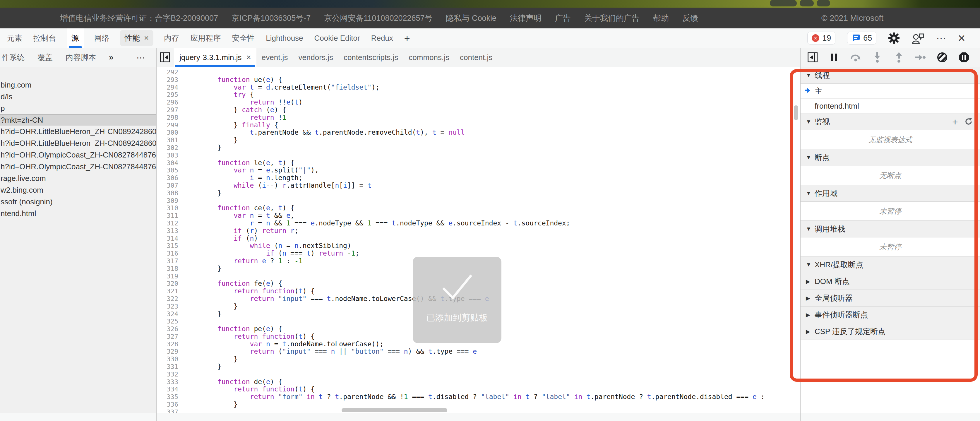  Describe the element at coordinates (890, 193) in the screenshot. I see `debugger-section-作用域: ▼作用域` at that location.